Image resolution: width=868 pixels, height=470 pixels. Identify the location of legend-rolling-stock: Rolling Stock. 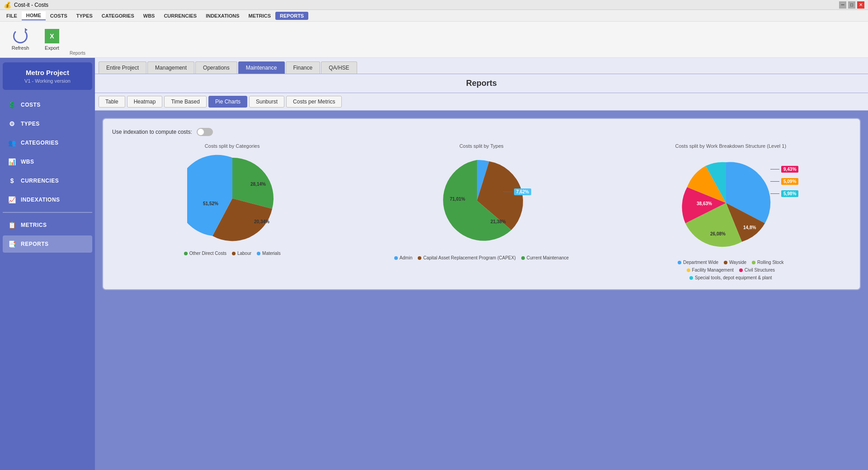
(768, 262).